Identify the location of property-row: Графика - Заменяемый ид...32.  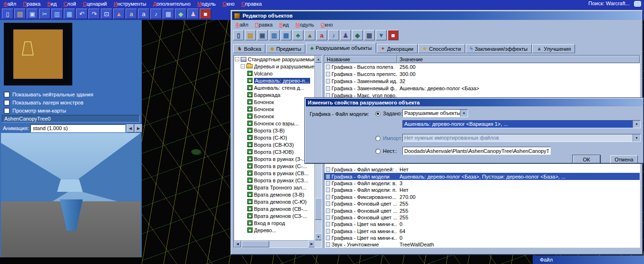
(482, 81).